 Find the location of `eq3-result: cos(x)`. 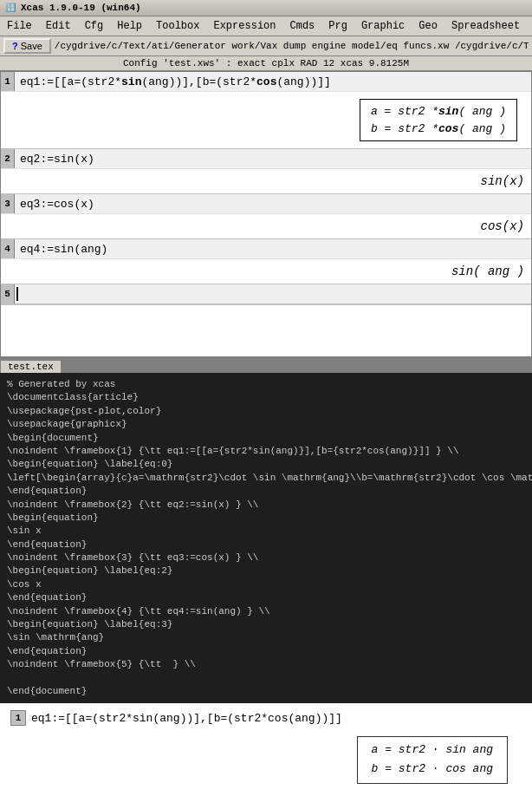

eq3-result: cos(x) is located at coordinates (503, 226).